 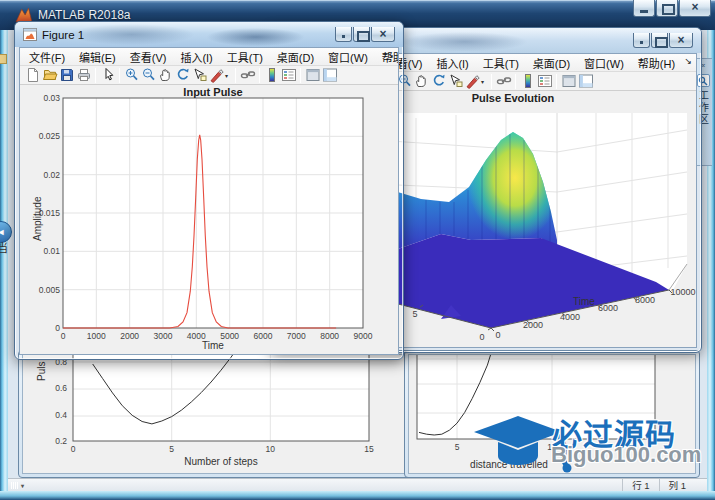 I want to click on figure1-titlebar: Figure 1, so click(x=209, y=34).